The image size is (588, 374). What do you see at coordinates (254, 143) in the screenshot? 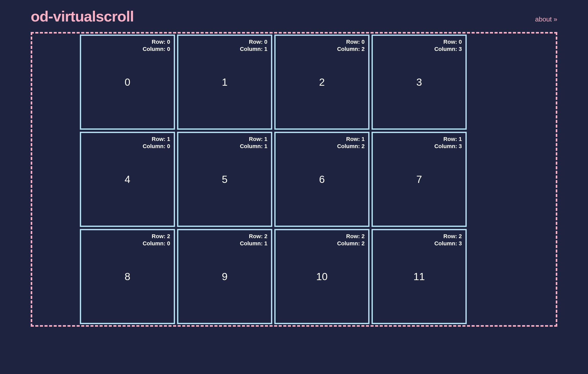
I see `cell-meta: Row: 1 Column: 1` at bounding box center [254, 143].